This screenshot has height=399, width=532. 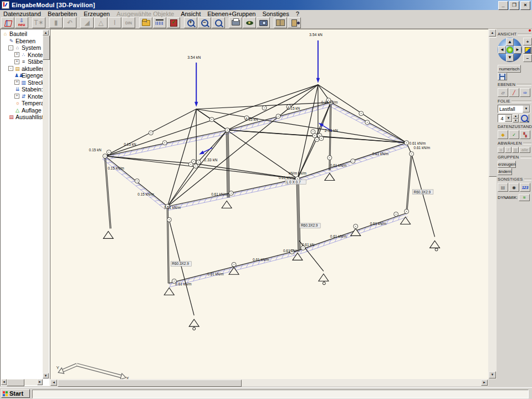 I want to click on tree-item-knotenlasten: +⇵Knotenl:, so click(x=22, y=96).